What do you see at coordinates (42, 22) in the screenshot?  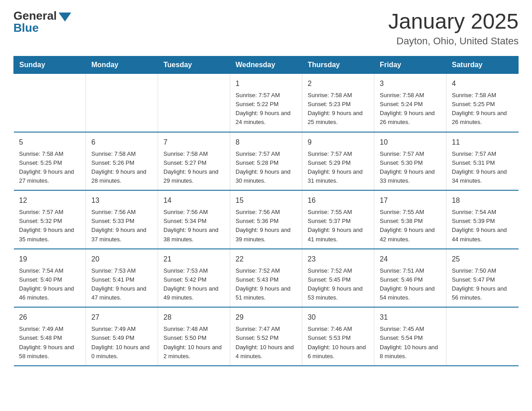 I see `logo: General Blue` at bounding box center [42, 22].